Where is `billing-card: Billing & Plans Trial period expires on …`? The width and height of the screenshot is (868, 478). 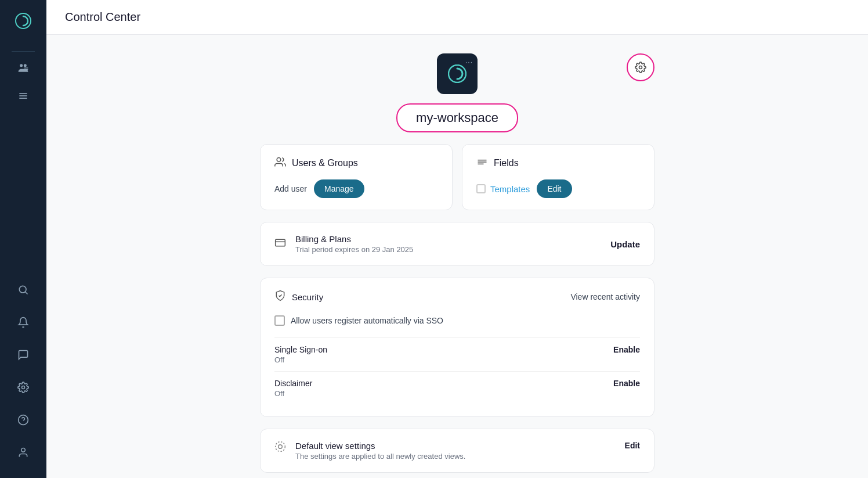
billing-card: Billing & Plans Trial period expires on … is located at coordinates (457, 244).